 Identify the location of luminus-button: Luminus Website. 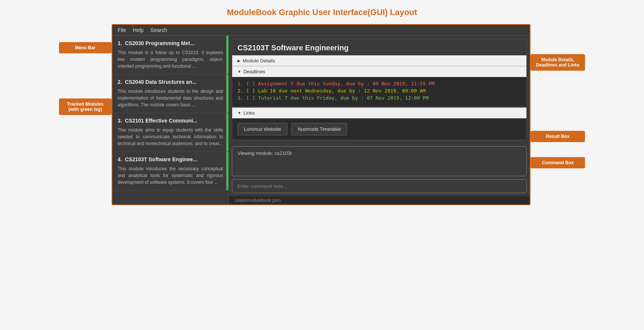
(262, 129).